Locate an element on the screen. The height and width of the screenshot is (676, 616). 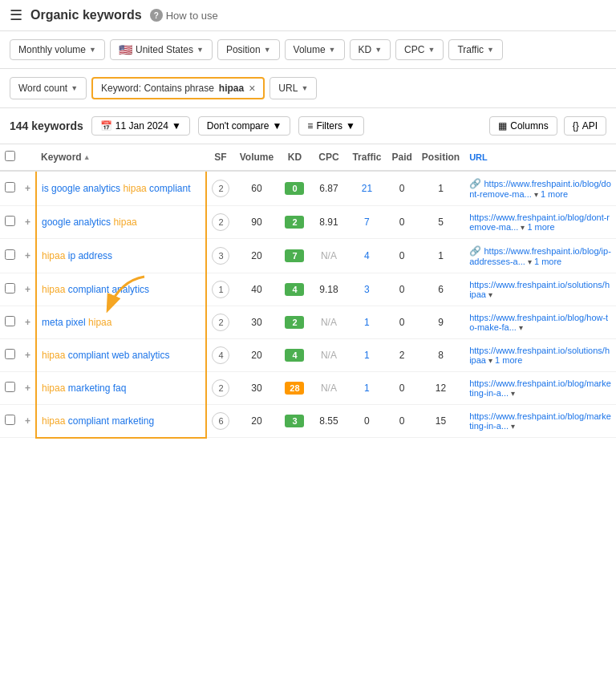
url-cell: https://www.freshpaint.io/blog/how-to-ma… is located at coordinates (541, 322).